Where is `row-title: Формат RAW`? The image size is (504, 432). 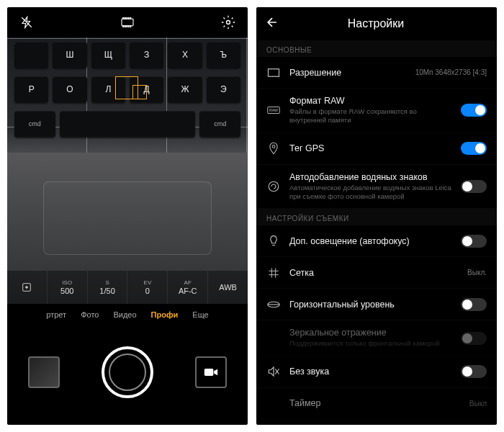
row-title: Формат RAW is located at coordinates (371, 101).